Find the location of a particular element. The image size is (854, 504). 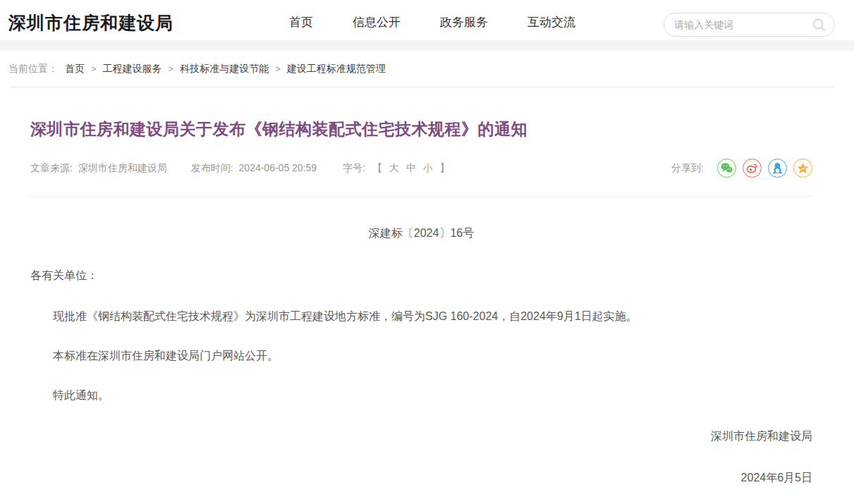

nav-item-info-disclosure: 信息公开 is located at coordinates (377, 23).